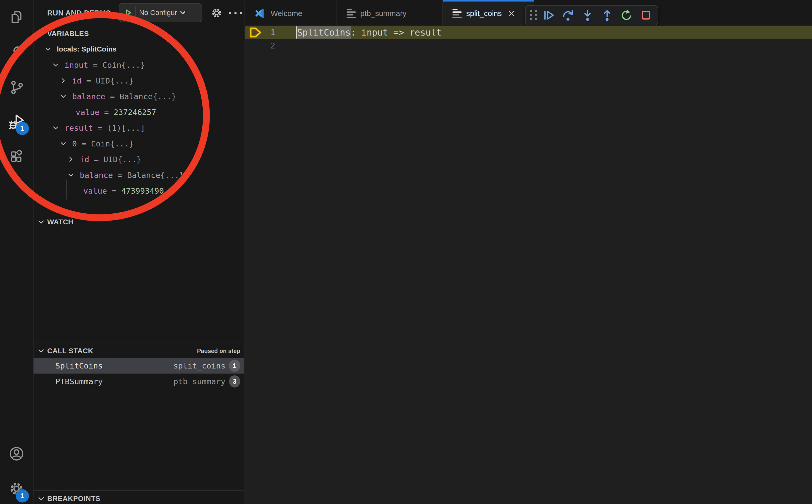  What do you see at coordinates (260, 13) in the screenshot?
I see `vscode-logo-icon` at bounding box center [260, 13].